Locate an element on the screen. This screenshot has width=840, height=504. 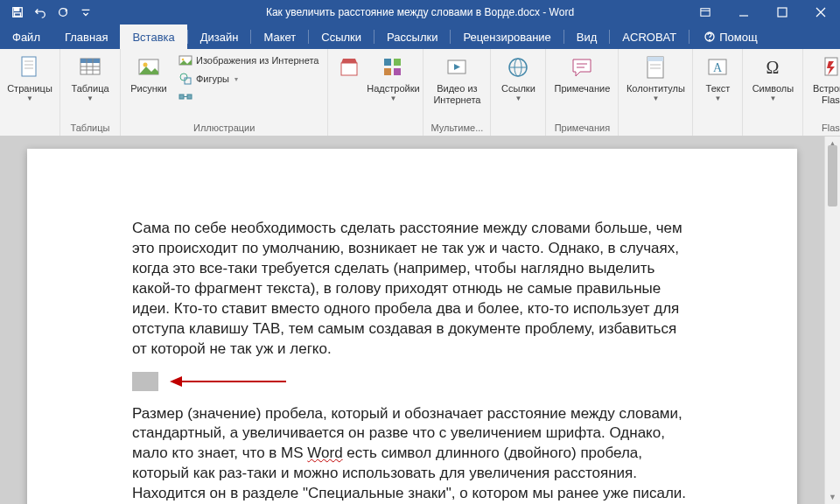
arrow-annotation-icon is located at coordinates (229, 382).